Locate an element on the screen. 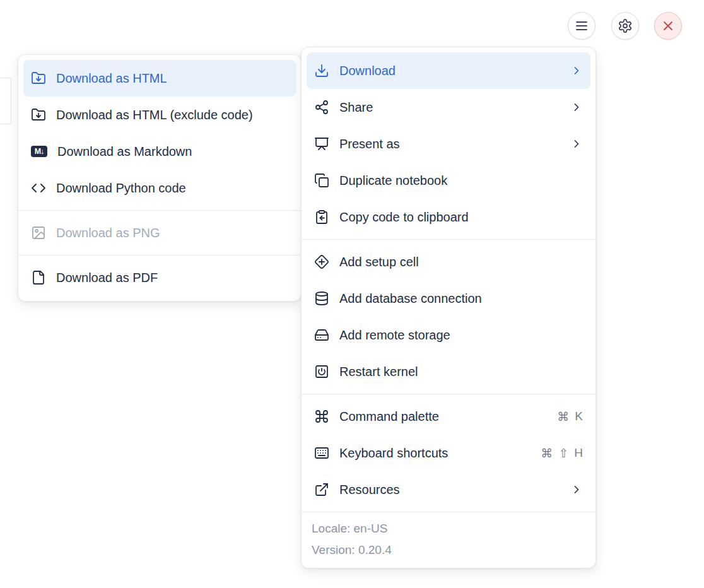  gear-icon is located at coordinates (625, 26).